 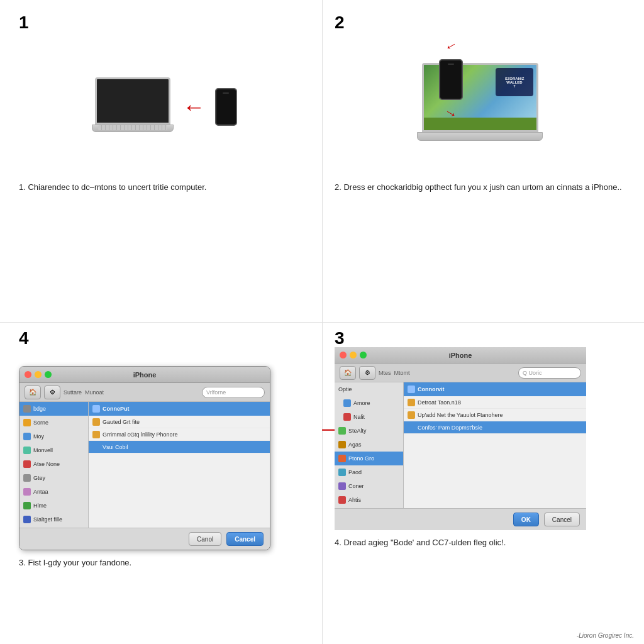 I want to click on sidebar-item-paod: Paod, so click(x=369, y=472).